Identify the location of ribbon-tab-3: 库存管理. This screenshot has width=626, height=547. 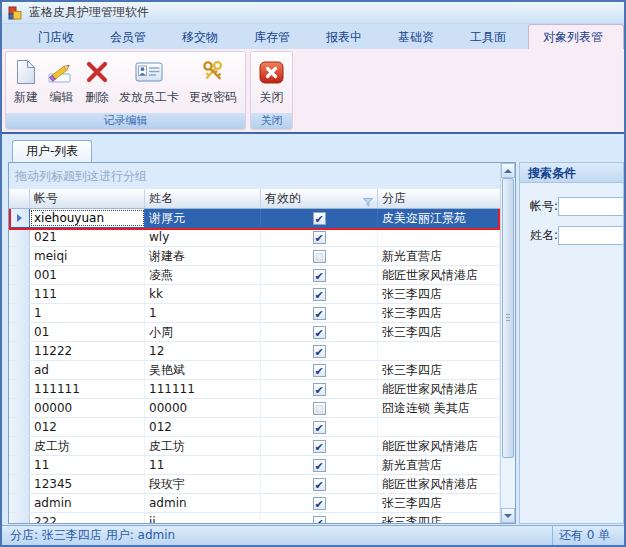
(276, 37).